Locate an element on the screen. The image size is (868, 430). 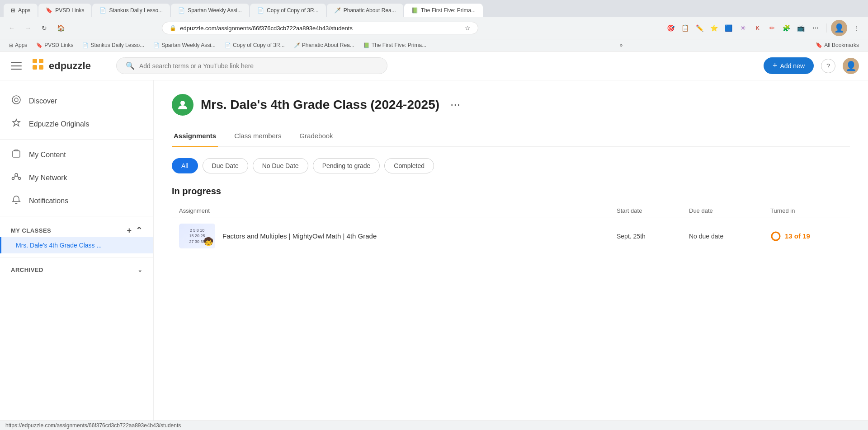
discover-icon is located at coordinates (16, 101).